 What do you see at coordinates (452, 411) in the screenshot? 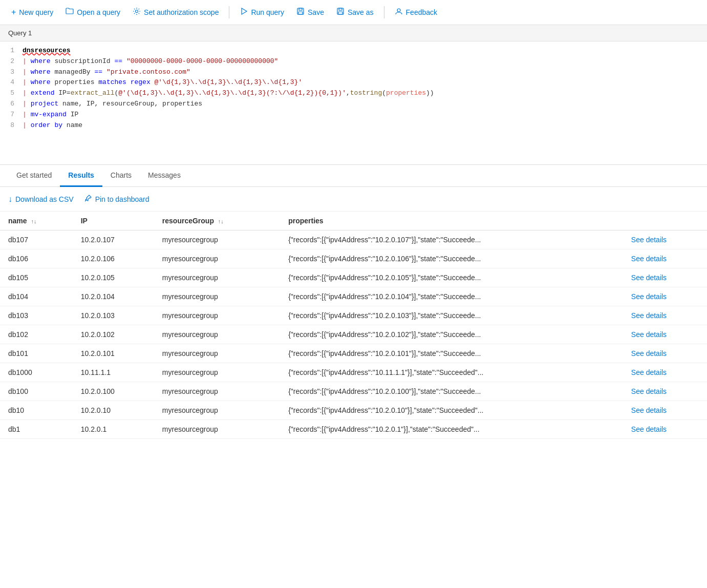
I see `cell-properties: {"records":[{"ipv4Address":"10.2.0.10"}]…` at bounding box center [452, 411].